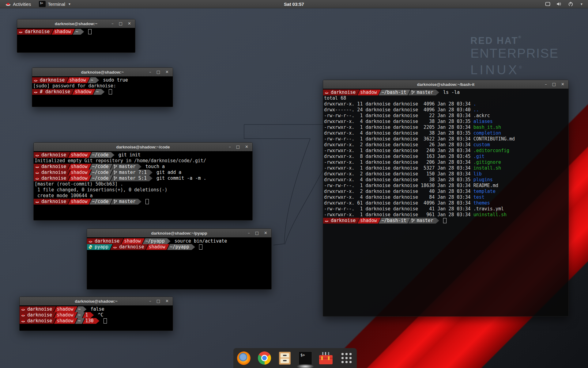  Describe the element at coordinates (476, 110) in the screenshot. I see `file-name-dir: ..` at that location.